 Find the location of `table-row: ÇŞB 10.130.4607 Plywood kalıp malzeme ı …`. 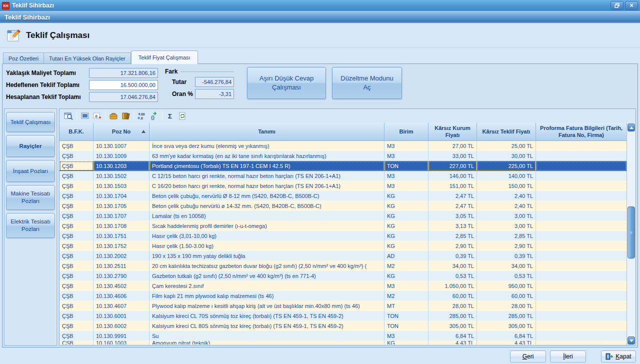

table-row: ÇŞB 10.130.4607 Plywood kalıp malzeme ı … is located at coordinates (343, 306).